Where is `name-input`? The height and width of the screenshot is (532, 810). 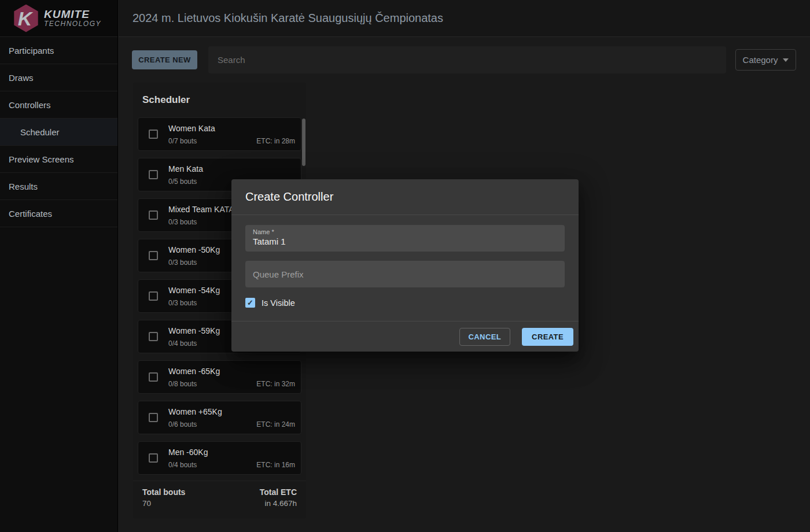 name-input is located at coordinates (405, 242).